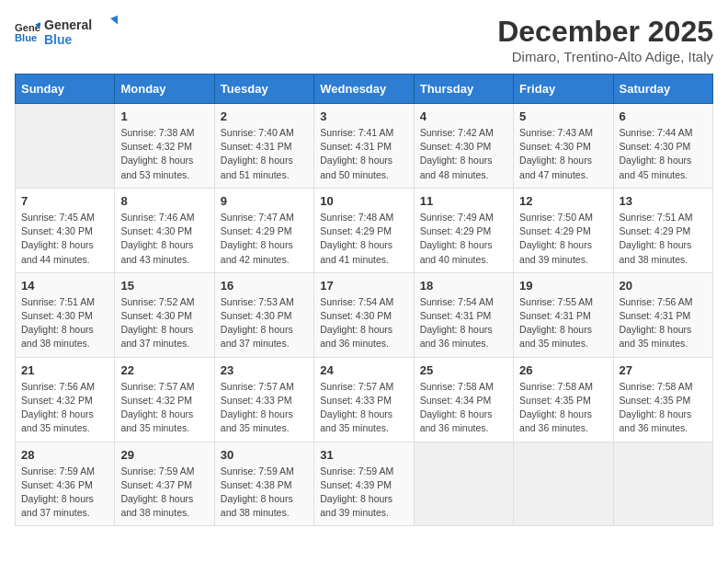  Describe the element at coordinates (364, 146) in the screenshot. I see `calendar-cell: 3 Sunrise: 7:41 AM Sunset: 4:31 PM Dayli…` at that location.